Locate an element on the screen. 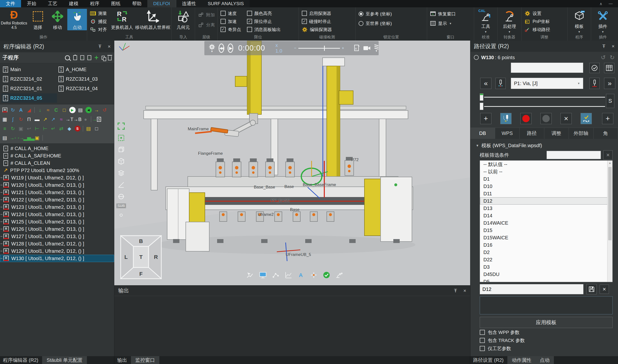 The width and height of the screenshot is (618, 364). statusbar-tab-monitor: 监控窗口 is located at coordinates (145, 360).